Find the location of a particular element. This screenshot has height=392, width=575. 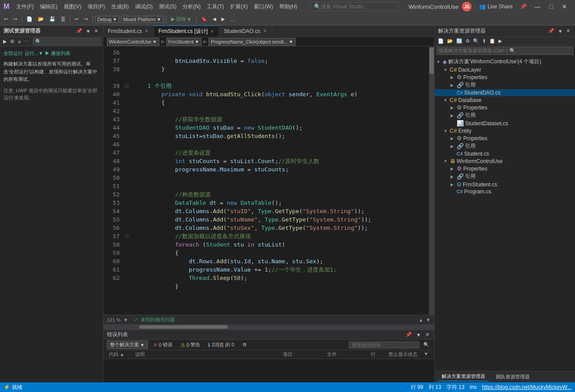

live-share-button: 👥 Live Share is located at coordinates (495, 7).